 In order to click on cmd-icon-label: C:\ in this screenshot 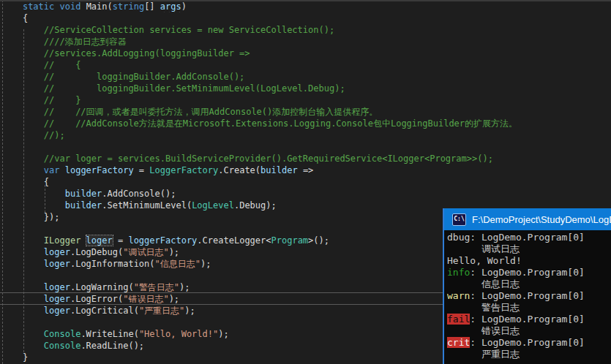, I will do `click(459, 219)`.